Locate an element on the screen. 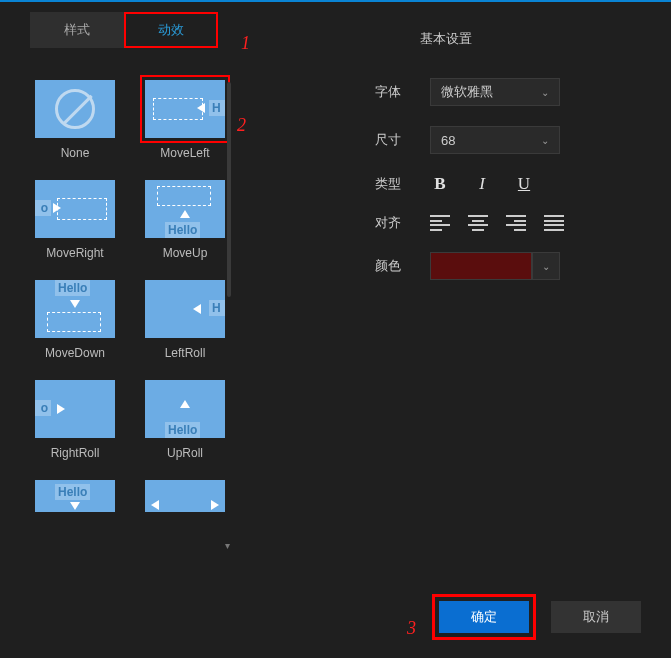 Image resolution: width=671 pixels, height=658 pixels. effect-label: MoveDown is located at coordinates (75, 353).